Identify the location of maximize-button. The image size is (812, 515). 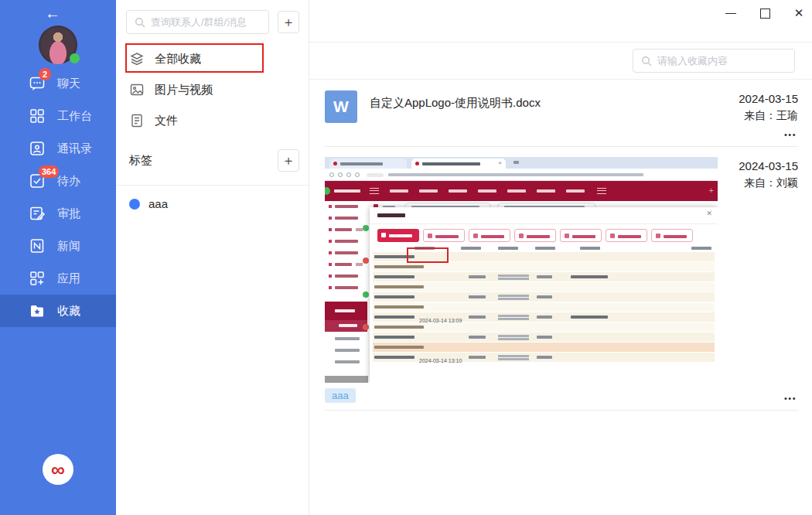
(765, 13).